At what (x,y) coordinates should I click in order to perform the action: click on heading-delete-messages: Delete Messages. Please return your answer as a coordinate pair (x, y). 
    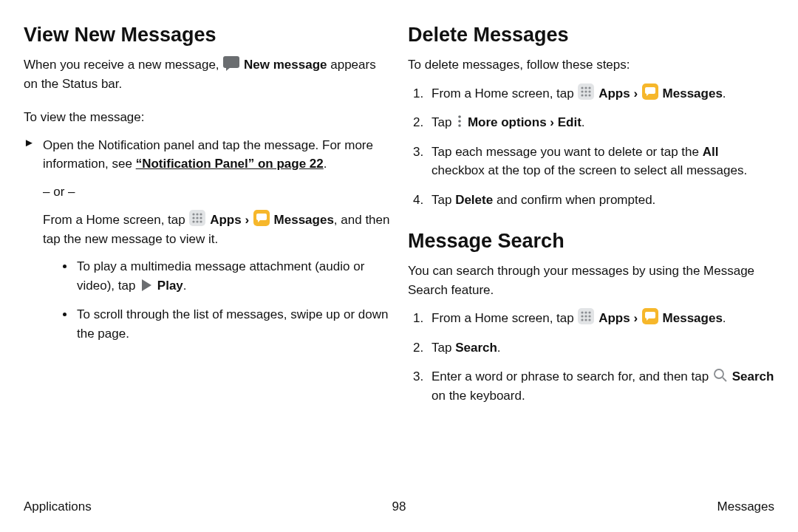
    Looking at the image, I should click on (591, 35).